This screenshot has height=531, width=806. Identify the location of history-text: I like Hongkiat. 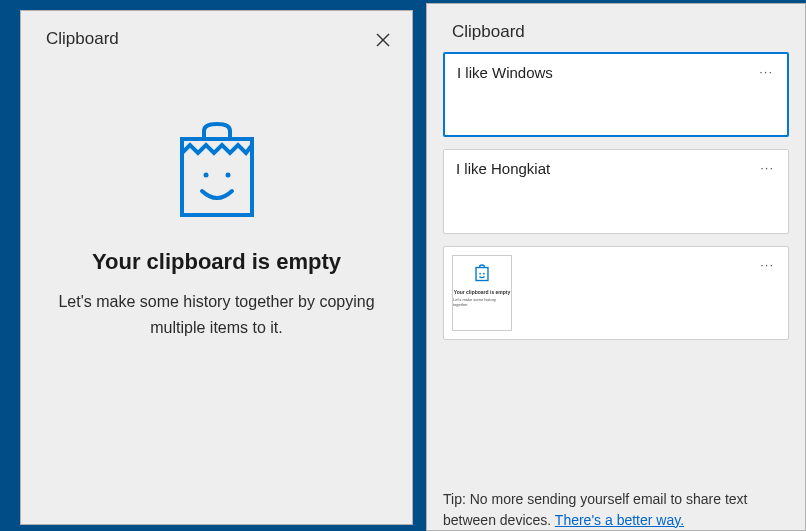
(616, 168).